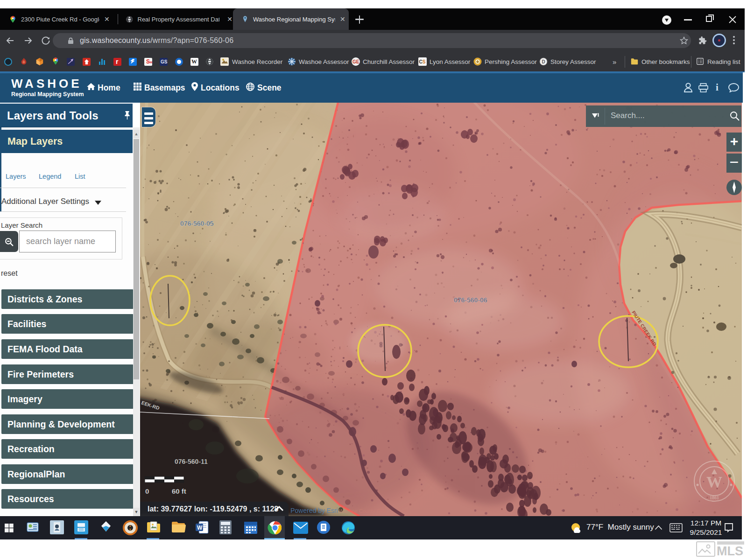 The width and height of the screenshot is (747, 560). Describe the element at coordinates (543, 62) in the screenshot. I see `svg-text: D` at that location.